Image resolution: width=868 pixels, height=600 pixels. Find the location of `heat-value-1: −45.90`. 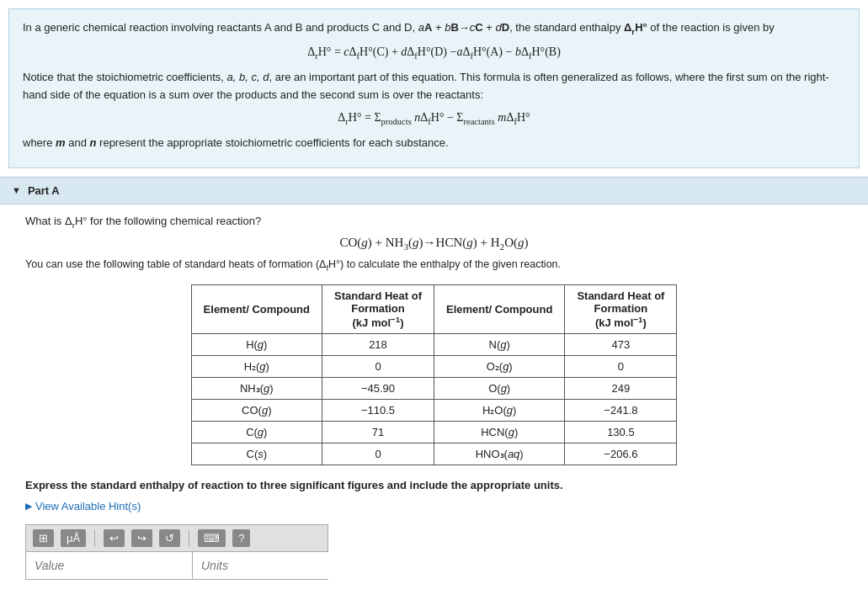

heat-value-1: −45.90 is located at coordinates (377, 389).